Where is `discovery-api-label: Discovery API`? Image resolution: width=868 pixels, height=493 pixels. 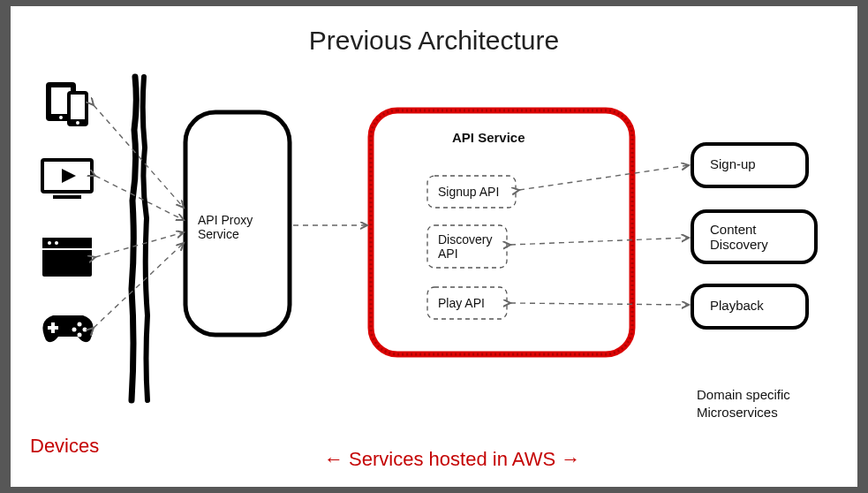 discovery-api-label: Discovery API is located at coordinates (470, 246).